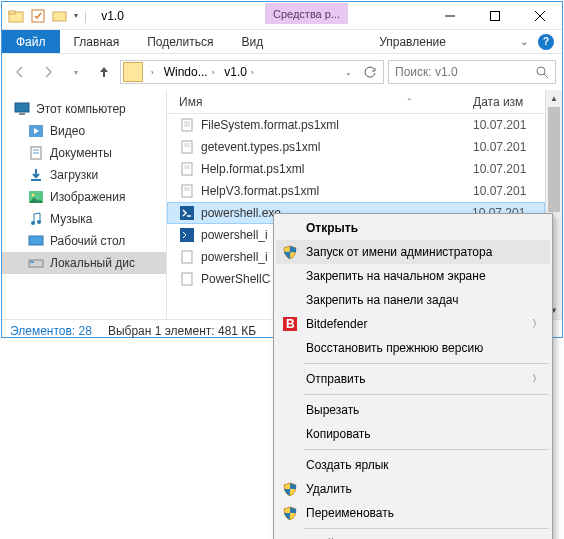 The height and width of the screenshot is (539, 564). I want to click on tree-this-pc: Этот компьютер, so click(84, 109).